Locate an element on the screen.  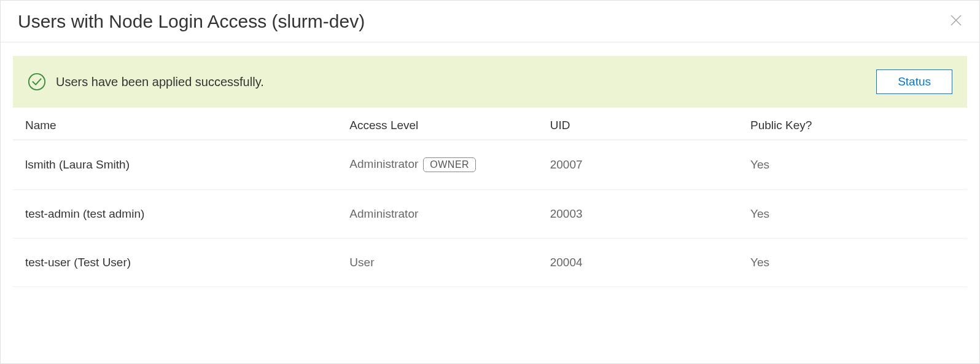
col-header-access-level: Access Level is located at coordinates (437, 127).